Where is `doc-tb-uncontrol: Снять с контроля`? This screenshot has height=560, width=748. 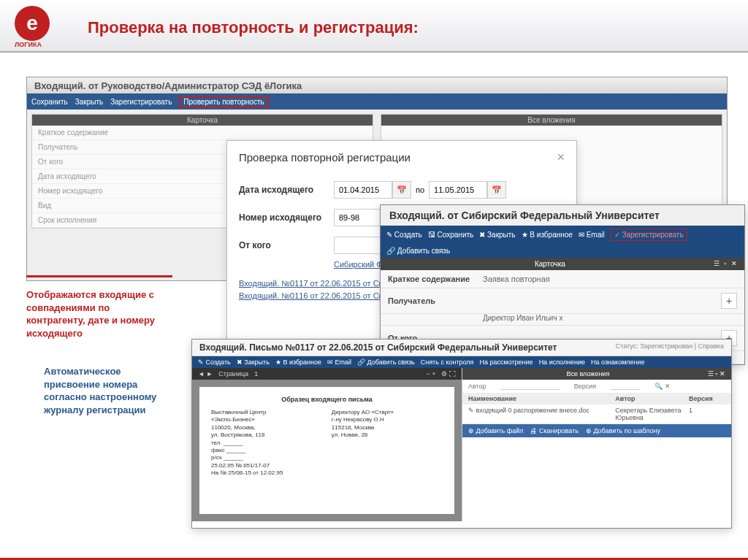 doc-tb-uncontrol: Снять с контроля is located at coordinates (447, 362).